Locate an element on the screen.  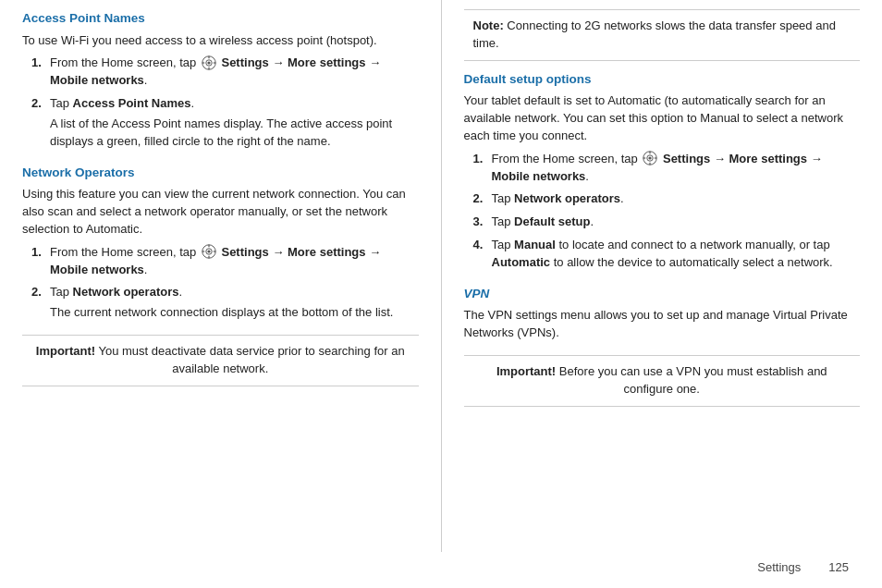
list-content: Tap Access Point Names. A list of the Ac… is located at coordinates (235, 123).